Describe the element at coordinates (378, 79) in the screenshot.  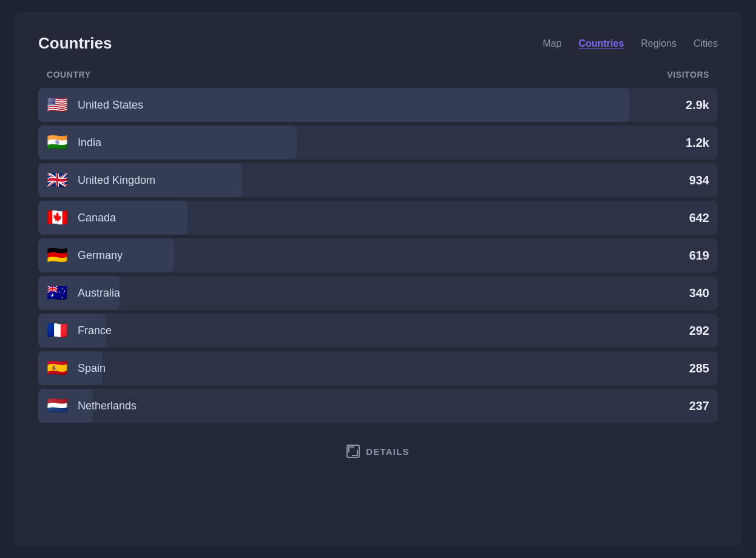
I see `table-header: Country Visitors` at that location.